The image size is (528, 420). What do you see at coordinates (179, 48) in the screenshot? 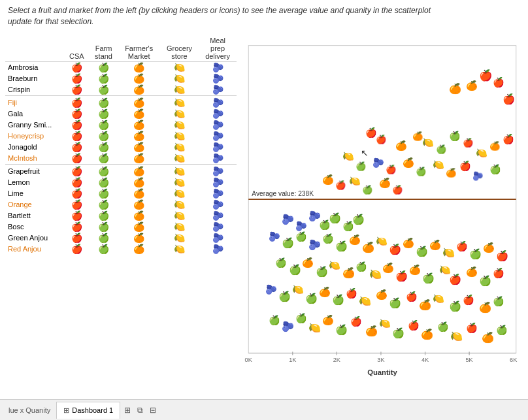
I see `col-header-grocery: Grocerystore` at bounding box center [179, 48].